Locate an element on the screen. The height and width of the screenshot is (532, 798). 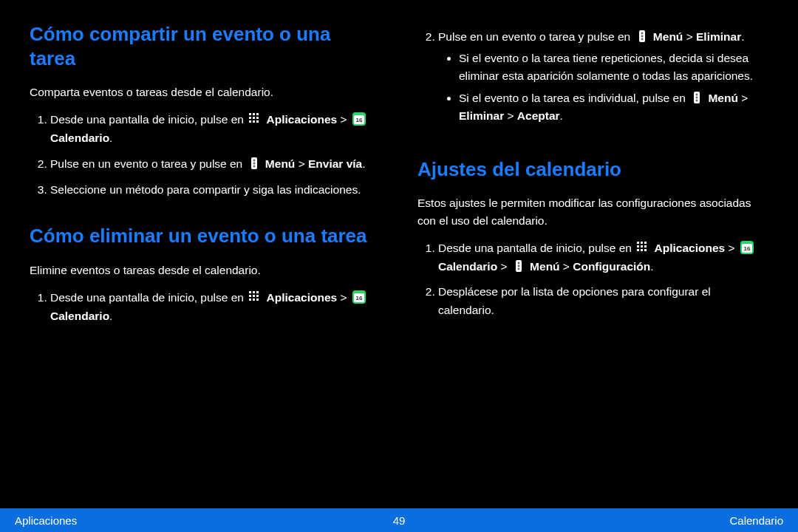
delete-sub-2: Si el evento o la tarea es individual, p… is located at coordinates (613, 107).